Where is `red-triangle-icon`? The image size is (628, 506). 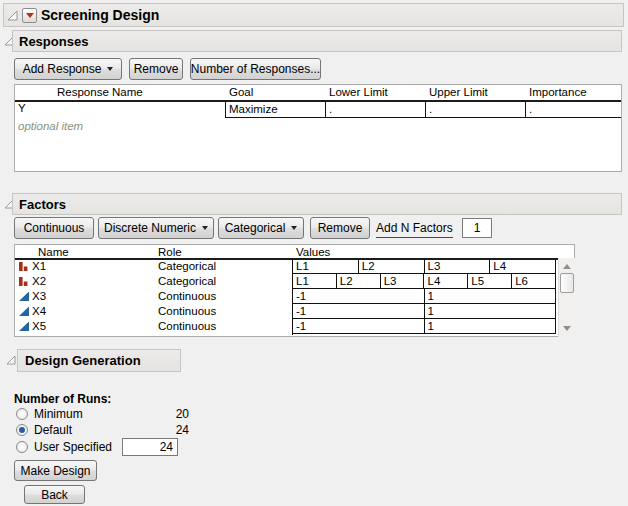
red-triangle-icon is located at coordinates (30, 16).